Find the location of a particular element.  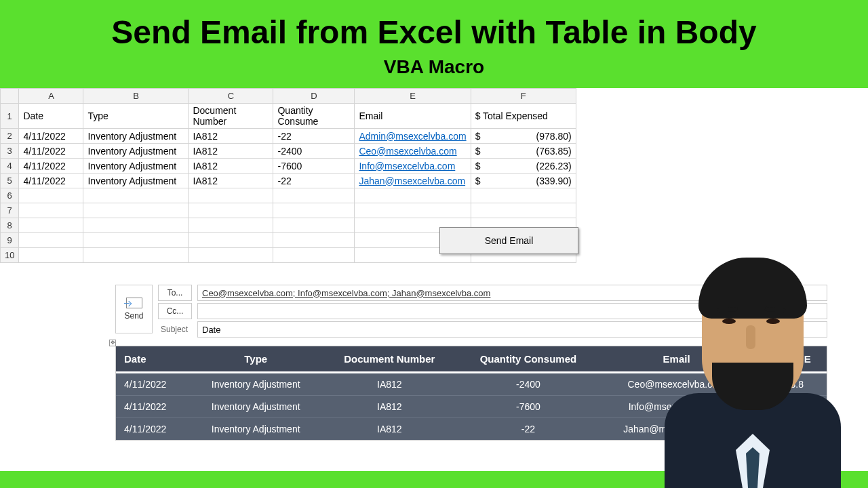

col-header-e: E is located at coordinates (412, 96).